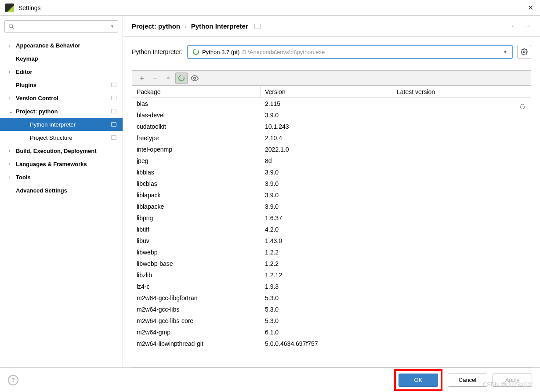 Image resolution: width=540 pixels, height=392 pixels. Describe the element at coordinates (514, 26) in the screenshot. I see `nav-back-icon: ←` at that location.